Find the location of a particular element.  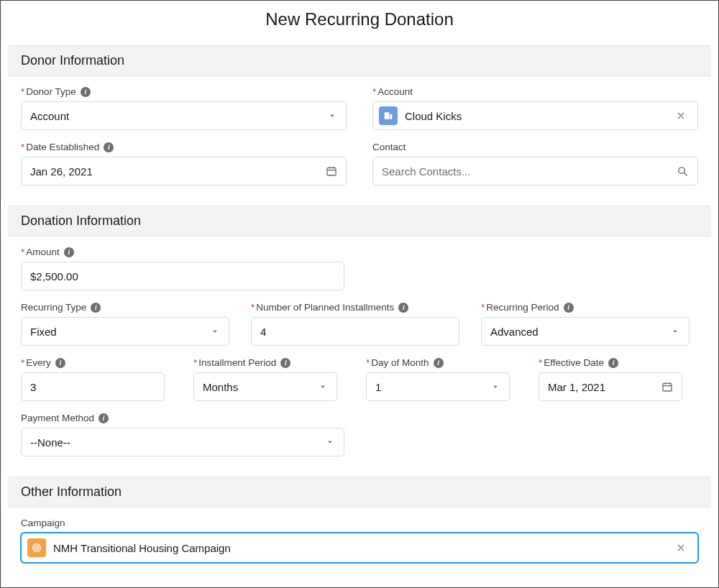

label-amount-text: Amount is located at coordinates (43, 252).